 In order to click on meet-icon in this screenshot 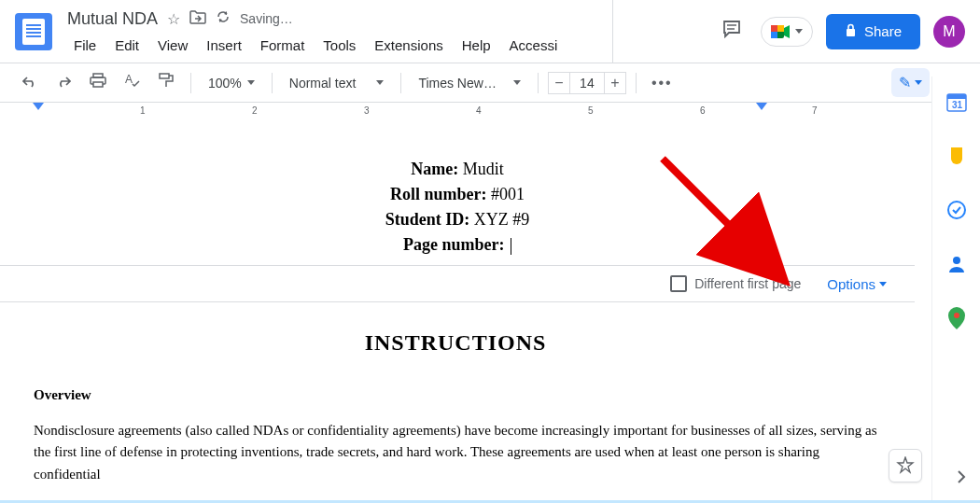, I will do `click(781, 32)`.